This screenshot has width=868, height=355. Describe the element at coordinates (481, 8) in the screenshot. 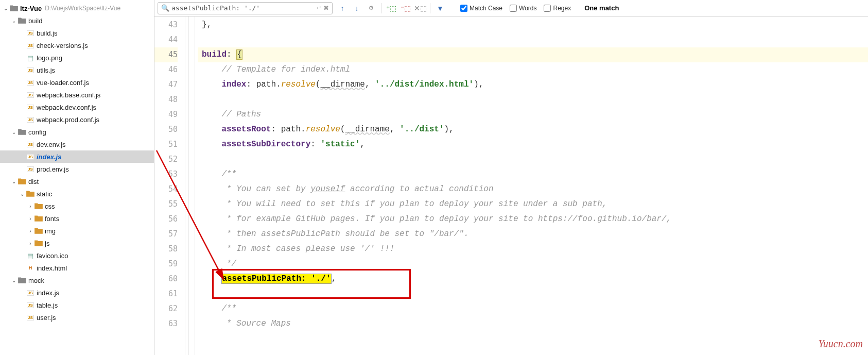

I see `match-case-checkbox: Match Case` at that location.